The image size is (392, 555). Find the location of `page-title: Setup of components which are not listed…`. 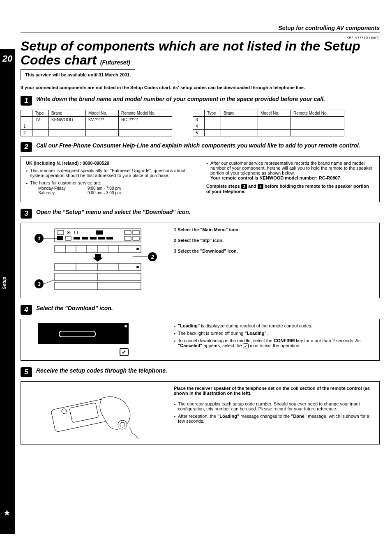

page-title: Setup of components which are not listed… is located at coordinates (200, 53).